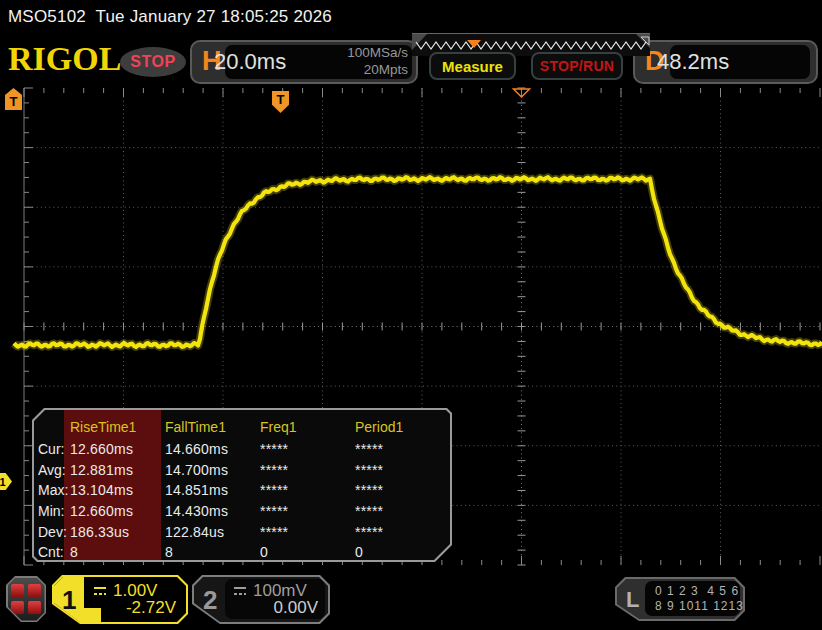  What do you see at coordinates (118, 470) in the screenshot?
I see `measure-value: 12.881ms` at bounding box center [118, 470].